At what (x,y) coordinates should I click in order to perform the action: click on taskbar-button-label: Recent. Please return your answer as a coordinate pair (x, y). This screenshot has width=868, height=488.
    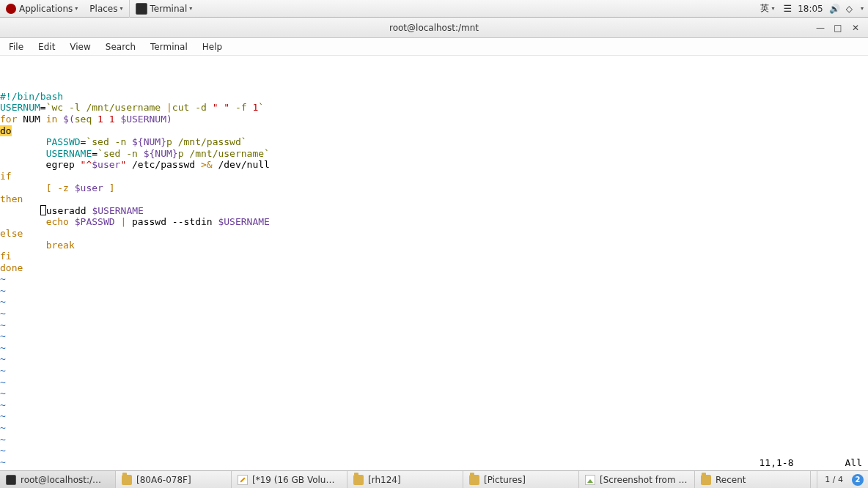
    Looking at the image, I should click on (730, 480).